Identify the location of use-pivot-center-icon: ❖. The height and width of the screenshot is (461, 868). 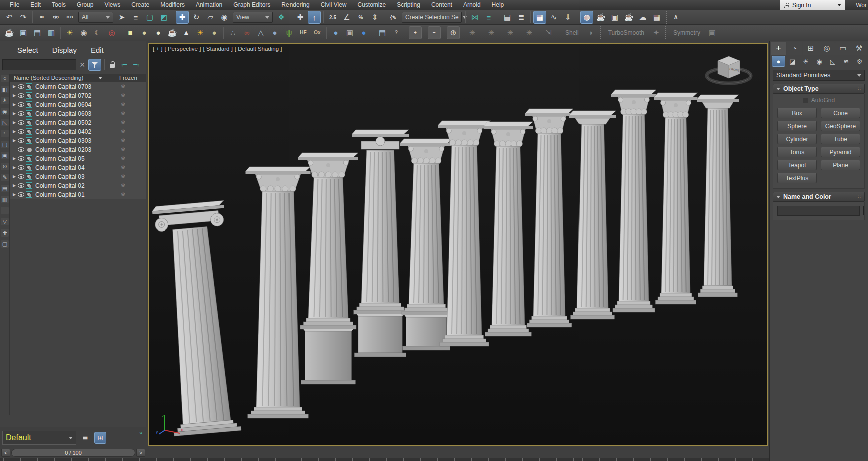
(281, 17).